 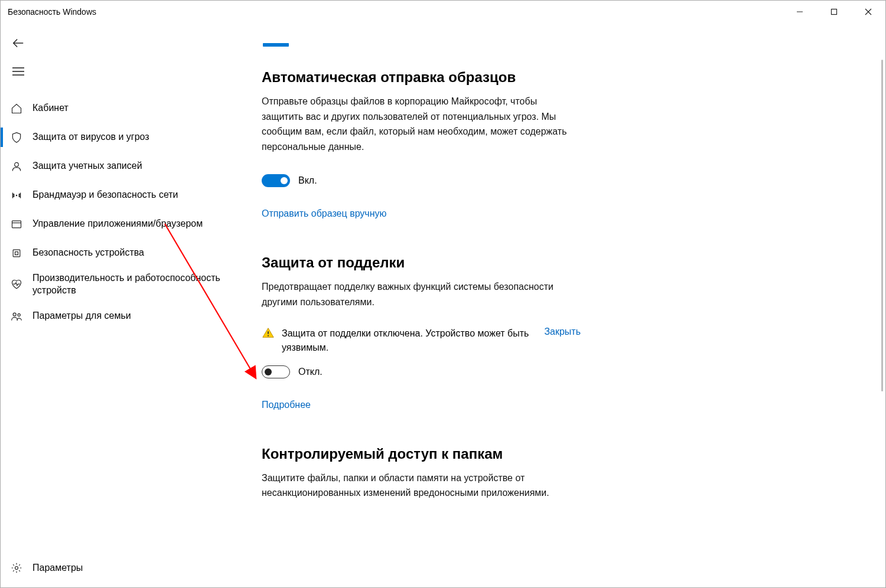 What do you see at coordinates (421, 77) in the screenshot?
I see `section-title: Автоматическая отправка образцов` at bounding box center [421, 77].